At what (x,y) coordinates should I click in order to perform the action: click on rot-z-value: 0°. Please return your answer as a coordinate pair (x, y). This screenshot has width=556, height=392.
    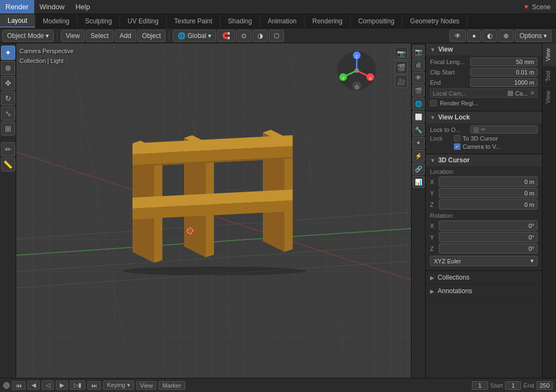
    Looking at the image, I should click on (488, 249).